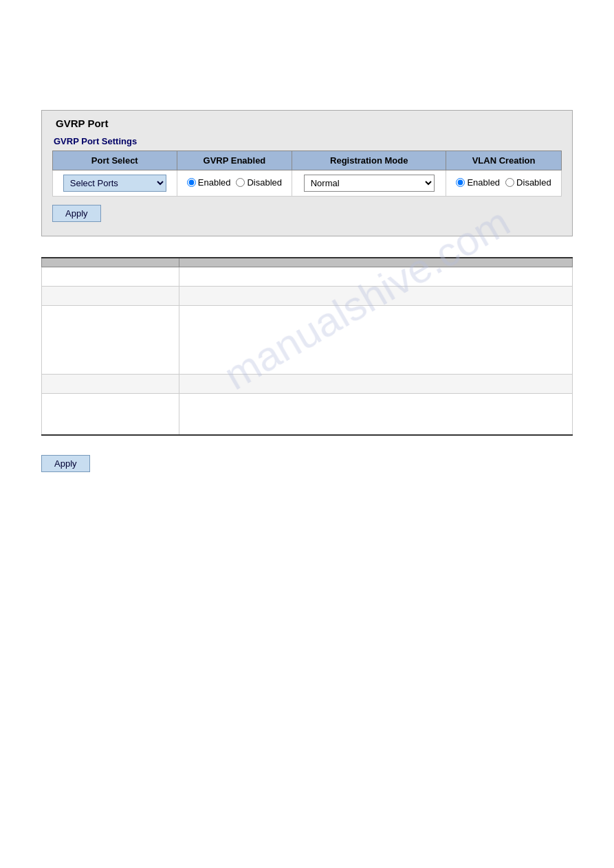 The image size is (614, 868). Describe the element at coordinates (111, 296) in the screenshot. I see `data-row-2-col1` at that location.